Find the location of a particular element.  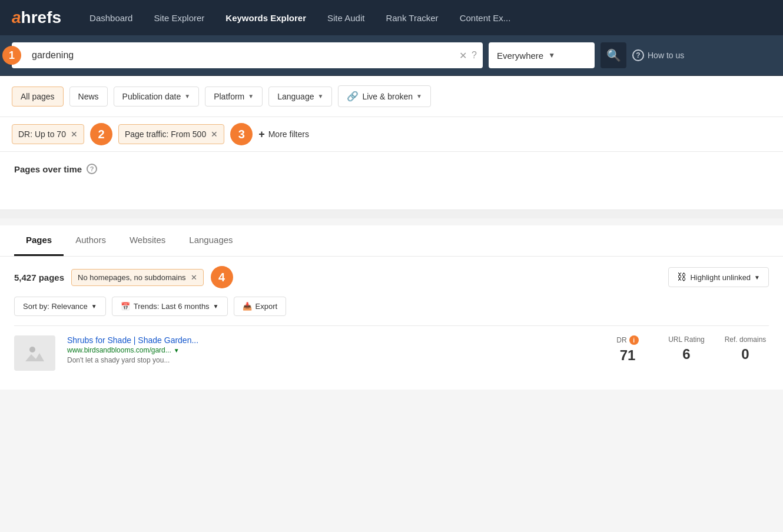

active-filters-bar: DR: Up to 70 ✕ 2 Page traffic: From 500 … is located at coordinates (392, 134).